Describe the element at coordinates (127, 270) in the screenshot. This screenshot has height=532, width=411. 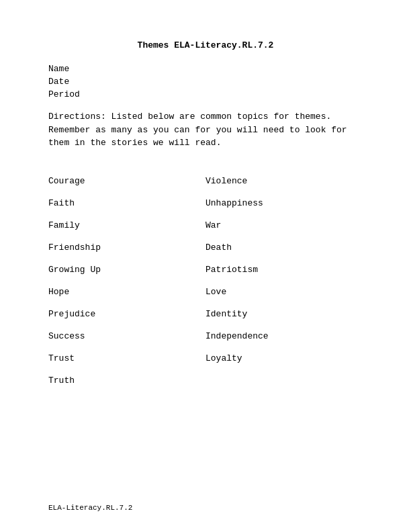
I see `list-item: Growing Up` at that location.